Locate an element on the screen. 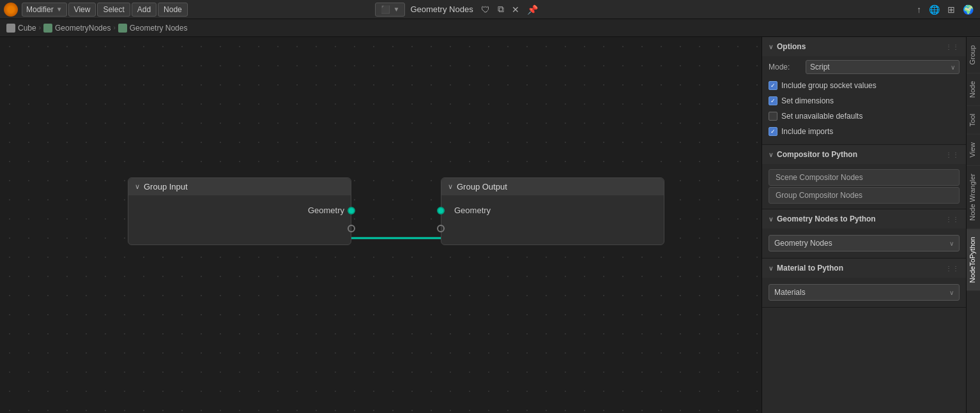 The image size is (980, 413). group-input-add-socket is located at coordinates (351, 229).